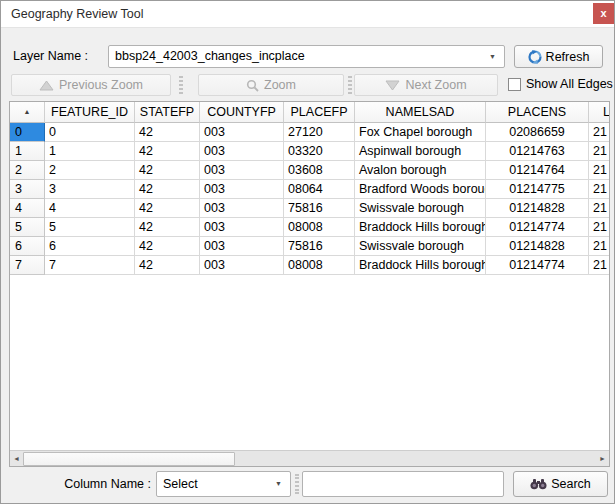  I want to click on refresh-button: Refresh, so click(558, 56).